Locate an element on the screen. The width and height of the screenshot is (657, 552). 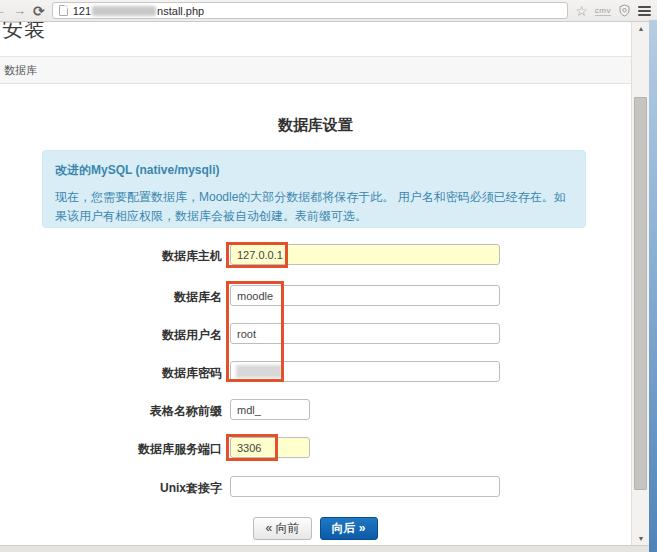
dbname-input is located at coordinates (365, 296).